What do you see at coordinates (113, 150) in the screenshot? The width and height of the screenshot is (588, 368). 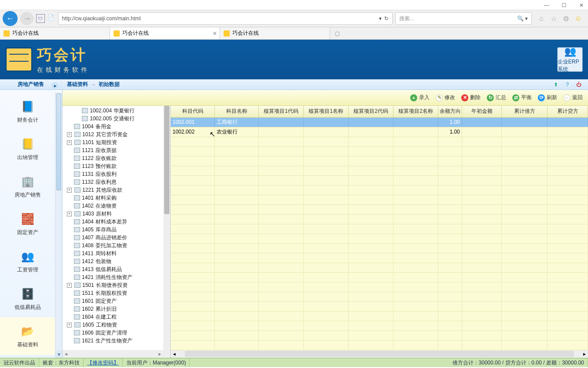 I see `tree-node: 1121 应收票据` at bounding box center [113, 150].